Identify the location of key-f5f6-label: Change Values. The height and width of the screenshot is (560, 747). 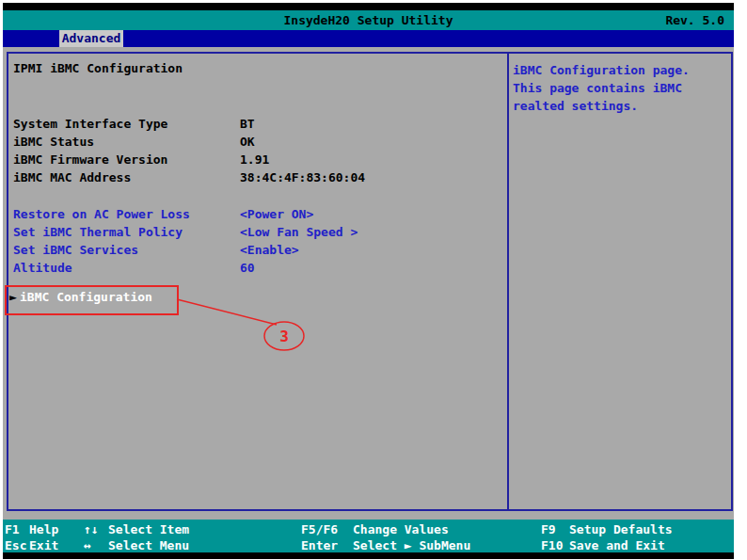
(401, 529).